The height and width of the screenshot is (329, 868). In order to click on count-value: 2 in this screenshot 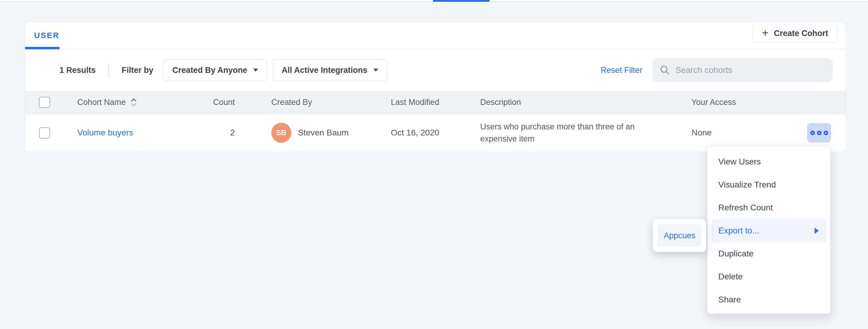, I will do `click(232, 133)`.